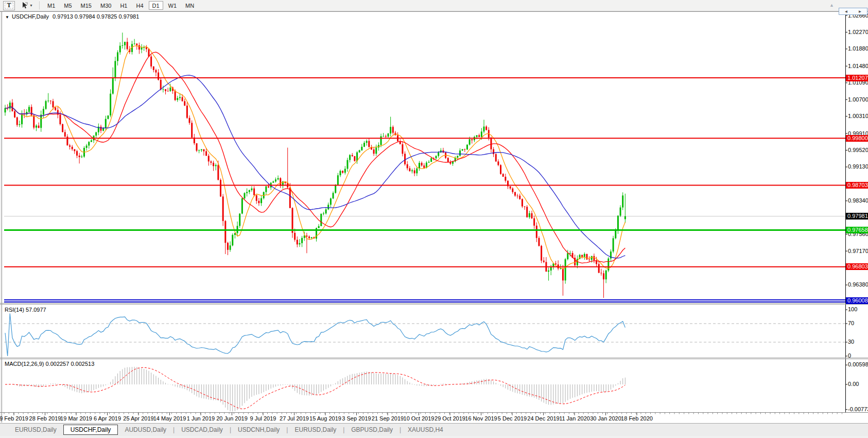 This screenshot has height=438, width=868. What do you see at coordinates (76, 418) in the screenshot?
I see `date-tick-label: 19 Mar 2019` at bounding box center [76, 418].